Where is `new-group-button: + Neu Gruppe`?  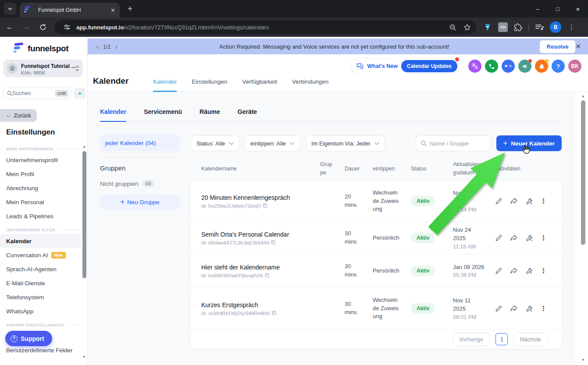
new-group-button: + Neu Gruppe is located at coordinates (140, 202).